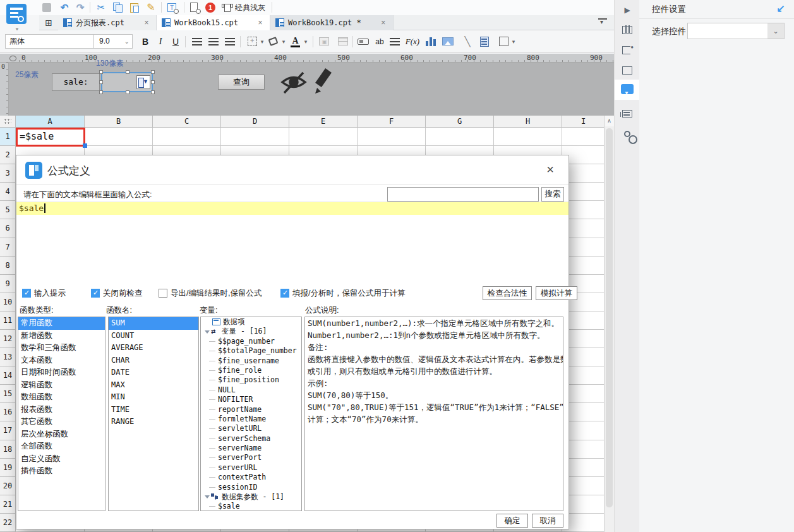 The height and width of the screenshot is (532, 794). I want to click on merge-cells-icon: ▣, so click(324, 42).